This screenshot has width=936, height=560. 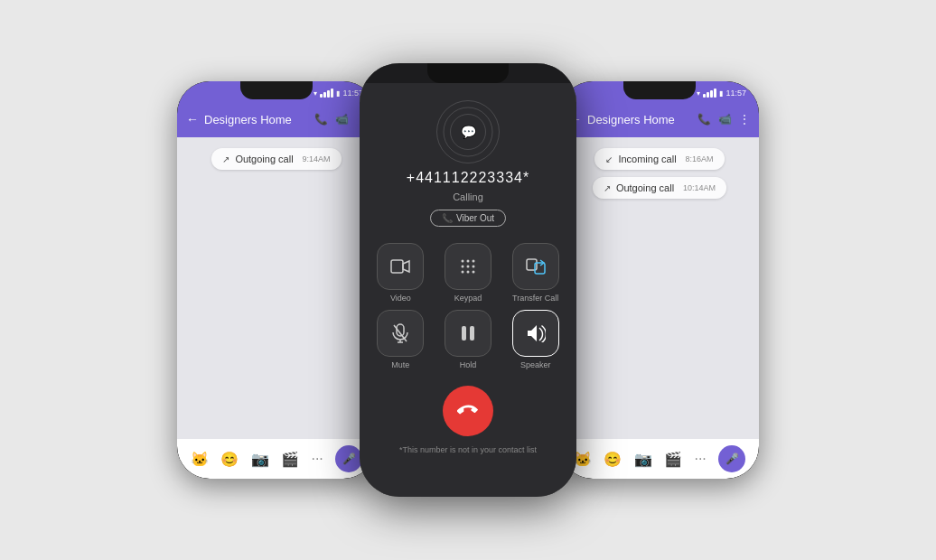 I want to click on right-time: 11:57, so click(x=735, y=93).